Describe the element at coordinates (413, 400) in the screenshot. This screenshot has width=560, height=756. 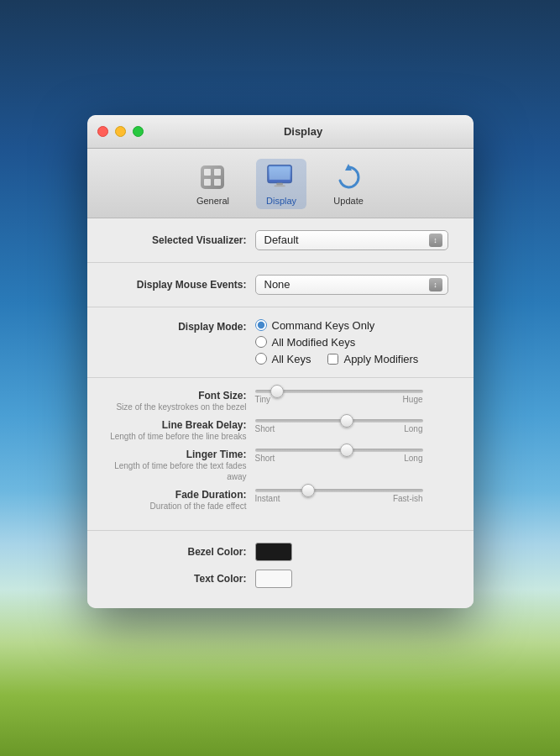
I see `font-size-max: Huge` at that location.